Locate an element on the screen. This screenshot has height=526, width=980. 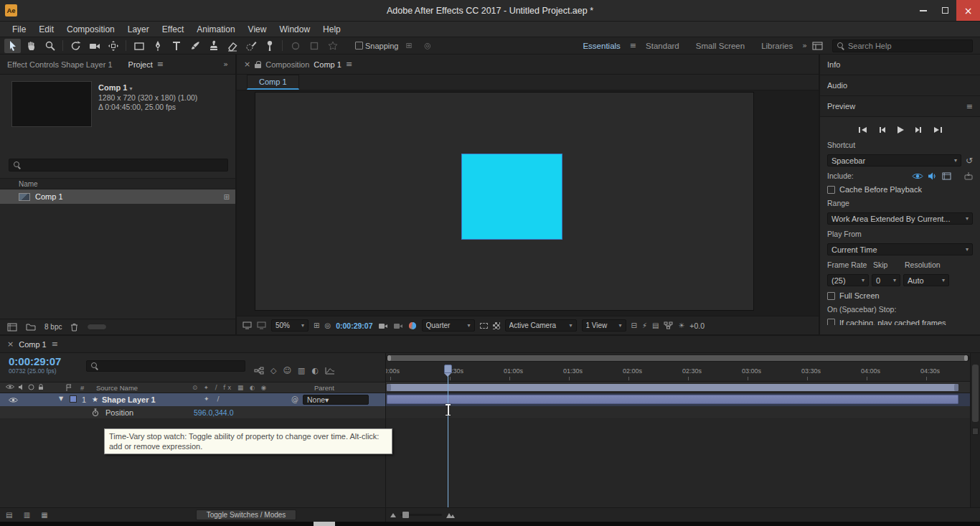
motion-blur-icon: ◐ is located at coordinates (315, 370).